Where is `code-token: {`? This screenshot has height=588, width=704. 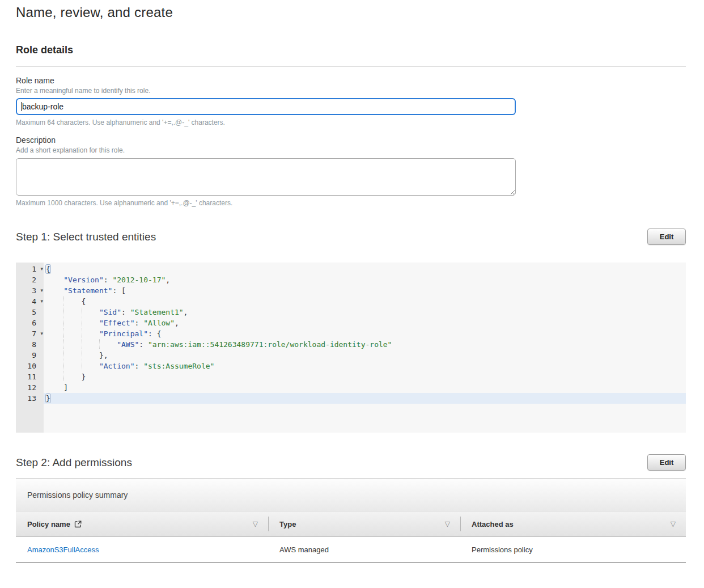
code-token: { is located at coordinates (84, 302).